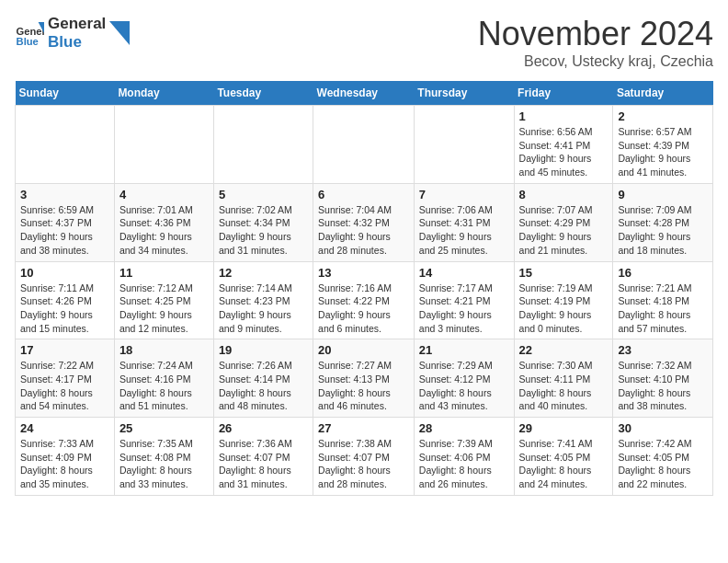 Image resolution: width=728 pixels, height=563 pixels. I want to click on day-info: Sunrise: 7:09 AM Sunset: 4:28 PM Dayligh…, so click(663, 230).